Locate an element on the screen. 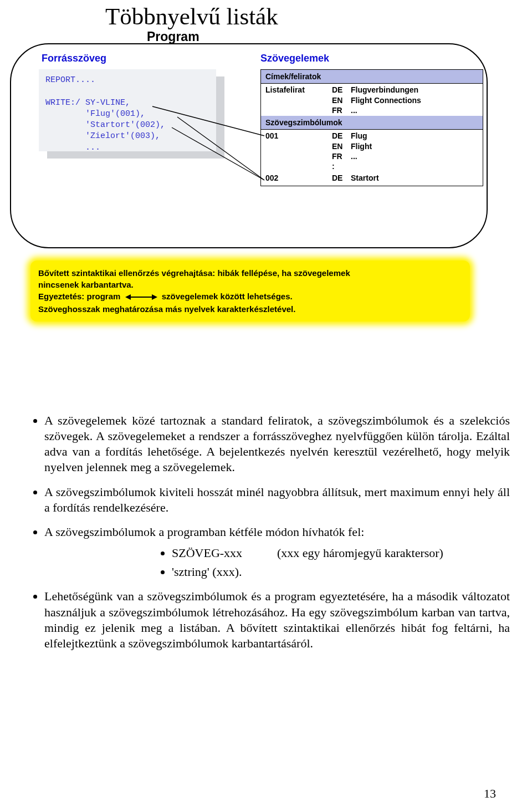 The width and height of the screenshot is (532, 812). table-subrow: EN Flight is located at coordinates (372, 147).